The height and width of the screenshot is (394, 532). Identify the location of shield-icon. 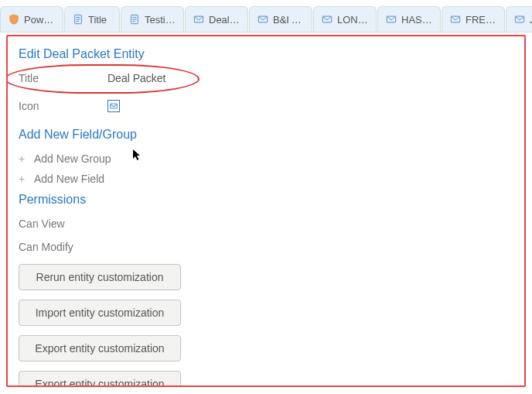
(14, 19).